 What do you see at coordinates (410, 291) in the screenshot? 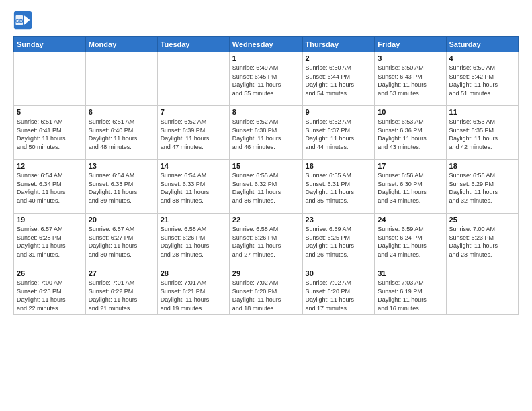
I see `calendar-cell: 31Sunrise: 7:03 AM Sunset: 6:19 PM Dayli…` at bounding box center [410, 291].